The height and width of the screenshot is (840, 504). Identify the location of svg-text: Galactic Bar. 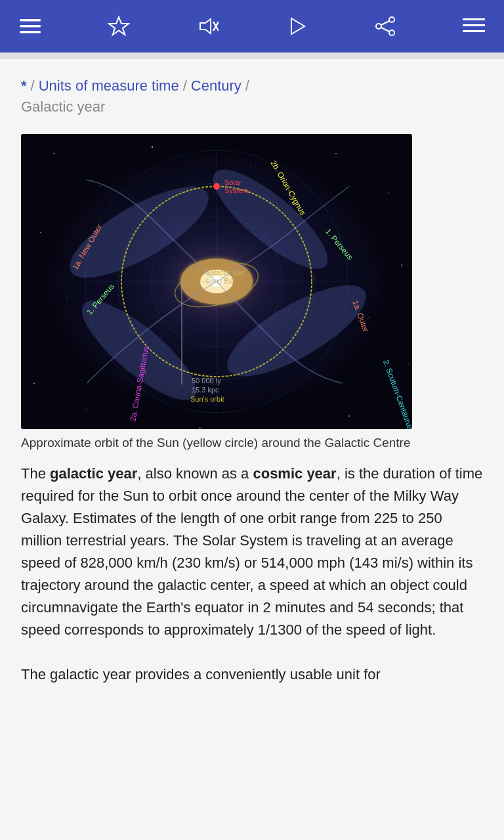
(224, 272).